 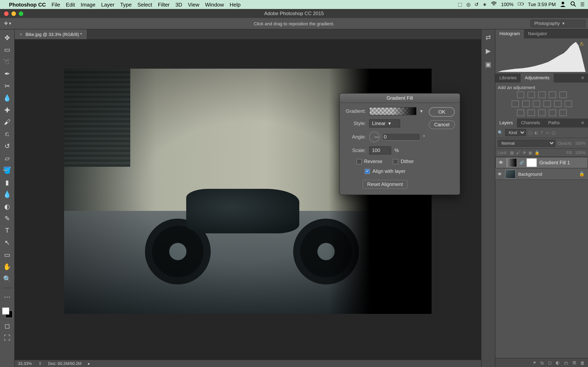 What do you see at coordinates (542, 133) in the screenshot?
I see `filter-type-icon: T` at bounding box center [542, 133].